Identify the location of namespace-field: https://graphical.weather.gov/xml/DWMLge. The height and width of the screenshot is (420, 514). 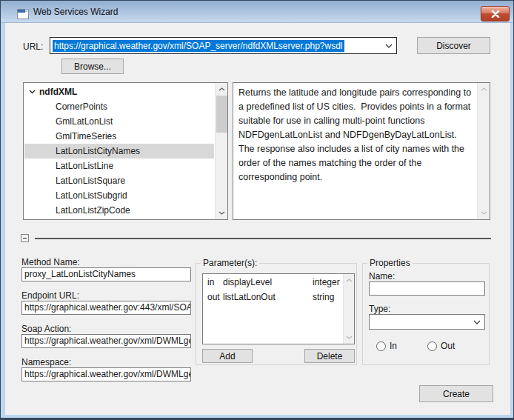
(107, 375).